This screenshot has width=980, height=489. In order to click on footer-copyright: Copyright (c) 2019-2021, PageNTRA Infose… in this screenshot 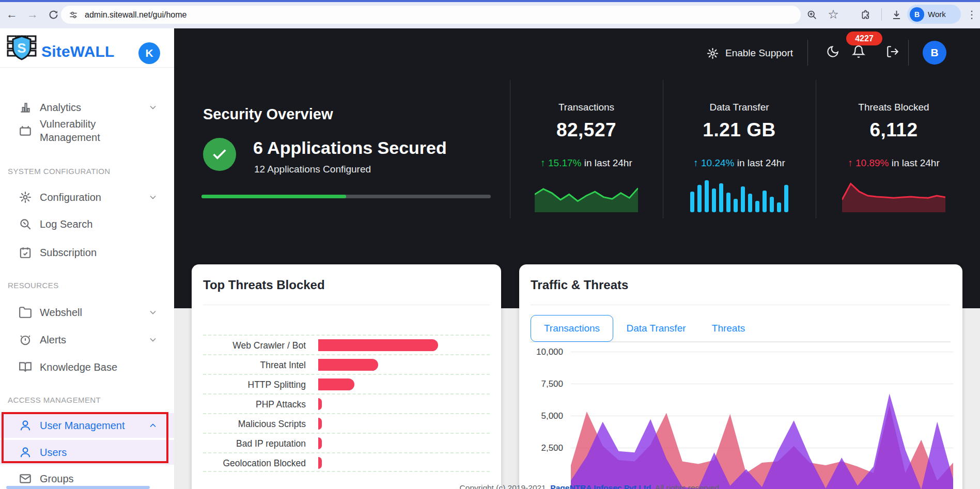, I will do `click(590, 486)`.